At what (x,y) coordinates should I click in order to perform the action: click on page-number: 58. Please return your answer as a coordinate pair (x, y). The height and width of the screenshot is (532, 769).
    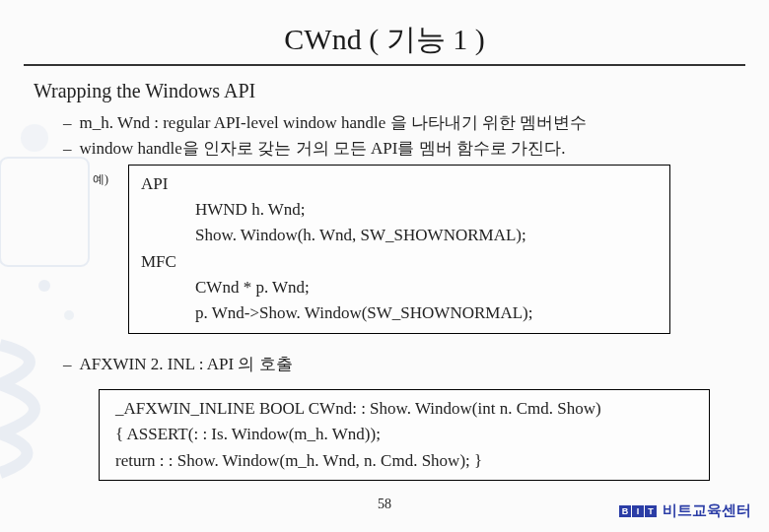
    Looking at the image, I should click on (384, 504).